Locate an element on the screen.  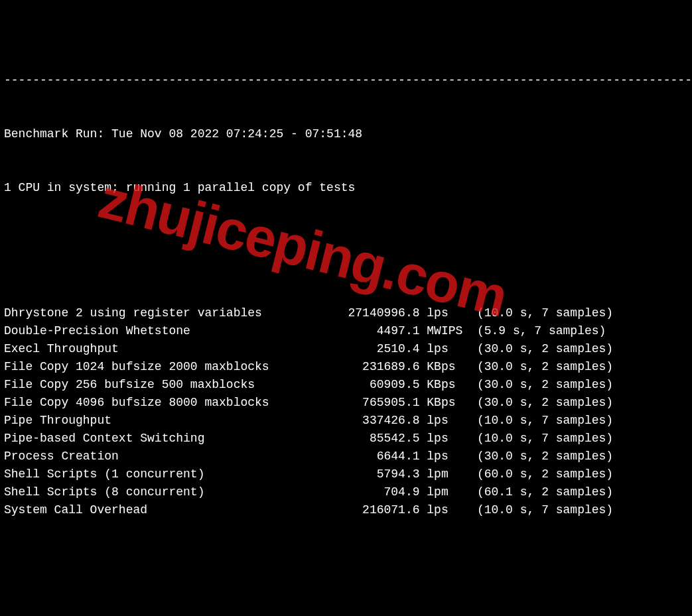
benchmark-run-line: Benchmark Run: Tue Nov 08 2022 07:24:25 … is located at coordinates (346, 134).